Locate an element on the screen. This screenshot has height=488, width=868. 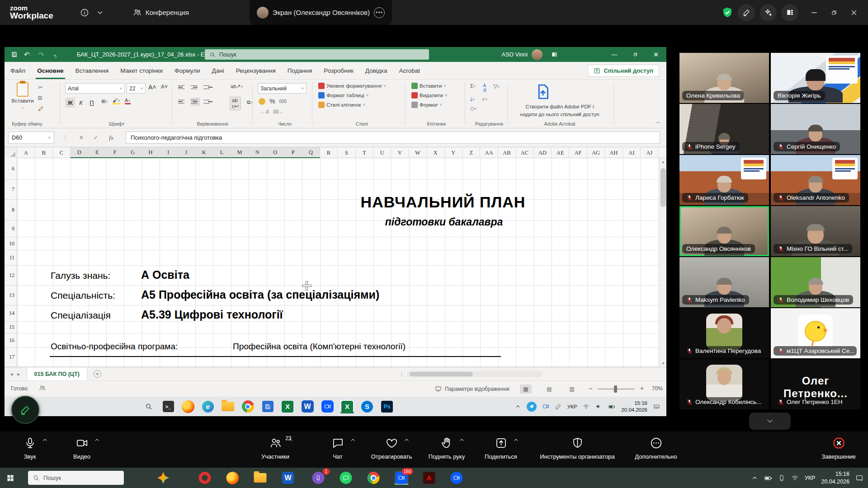
excel-maximize-icon is located at coordinates (635, 54).